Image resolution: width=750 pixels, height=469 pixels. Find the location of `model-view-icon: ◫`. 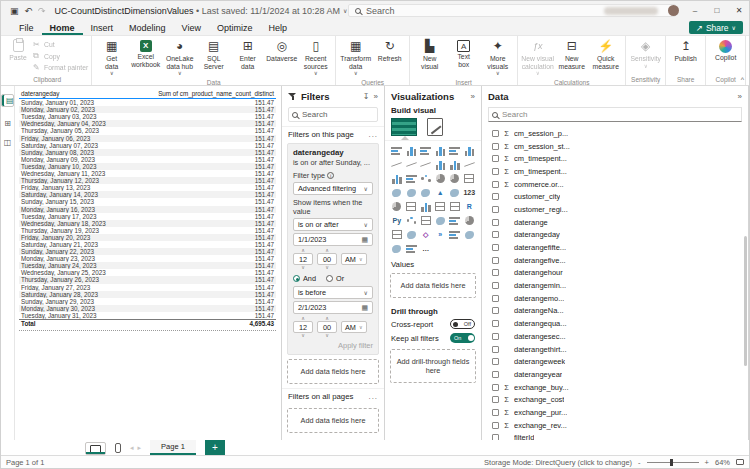

model-view-icon: ◫ is located at coordinates (8, 142).